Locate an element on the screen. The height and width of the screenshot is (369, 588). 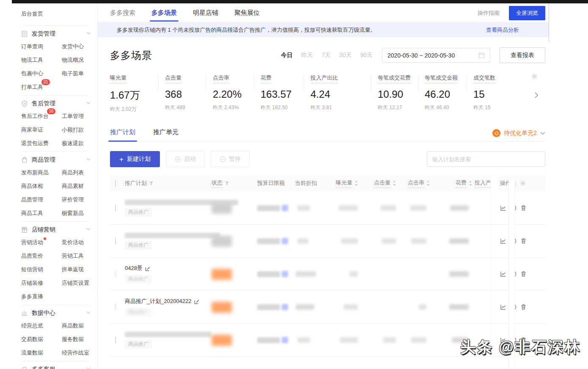
sidebar-link: 物流概况 is located at coordinates (73, 60).